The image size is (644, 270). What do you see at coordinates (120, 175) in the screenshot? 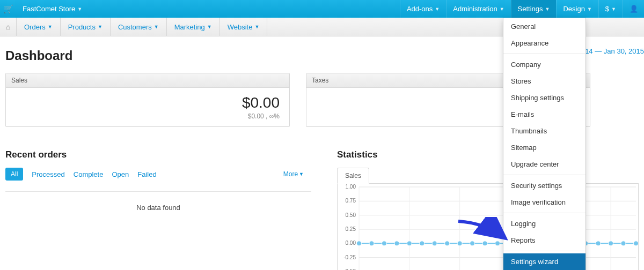
I see `filter-open: Open` at bounding box center [120, 175].